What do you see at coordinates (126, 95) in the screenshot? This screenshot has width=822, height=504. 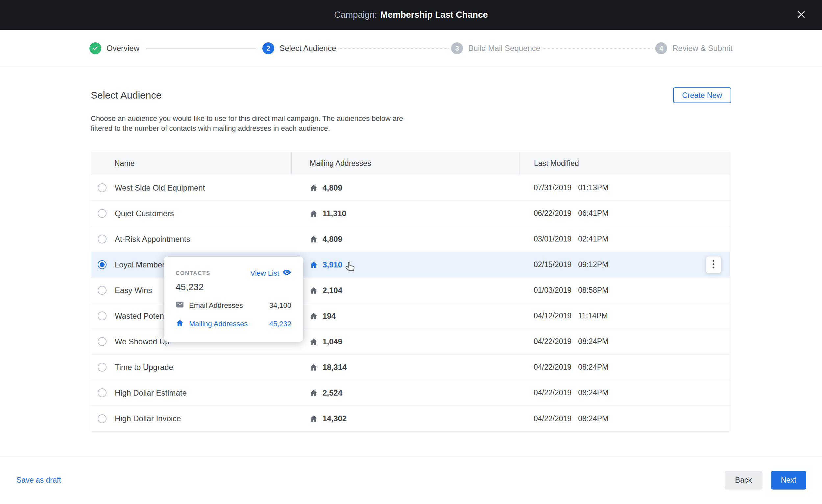 I see `section-heading: Select Audience` at bounding box center [126, 95].